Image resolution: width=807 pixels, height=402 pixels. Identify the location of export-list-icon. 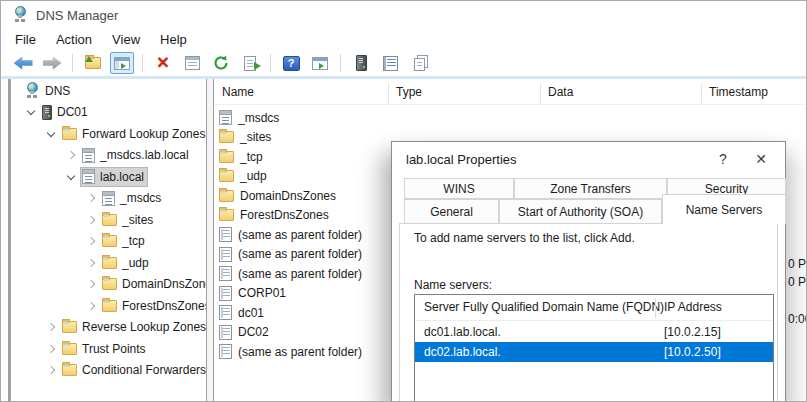
(250, 63).